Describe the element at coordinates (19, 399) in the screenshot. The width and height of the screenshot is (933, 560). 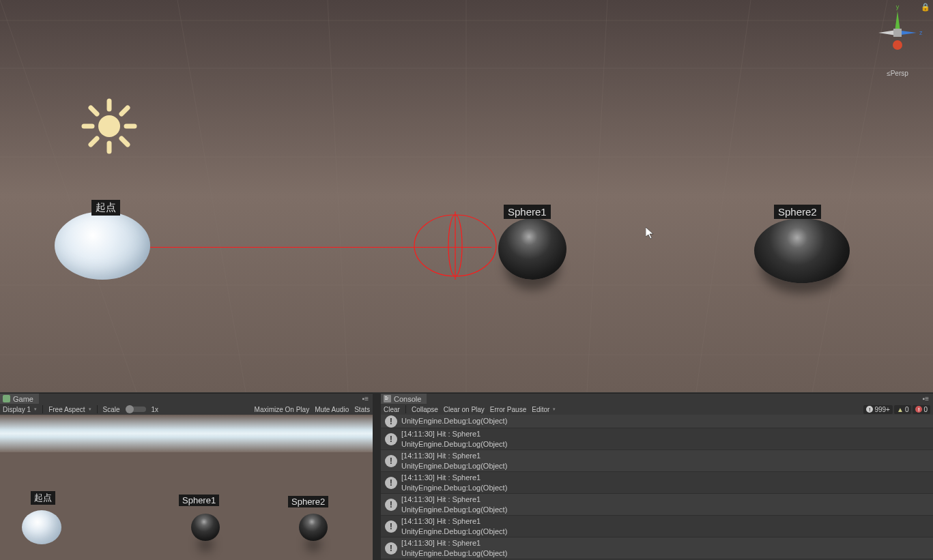
I see `game-tab: Game` at that location.